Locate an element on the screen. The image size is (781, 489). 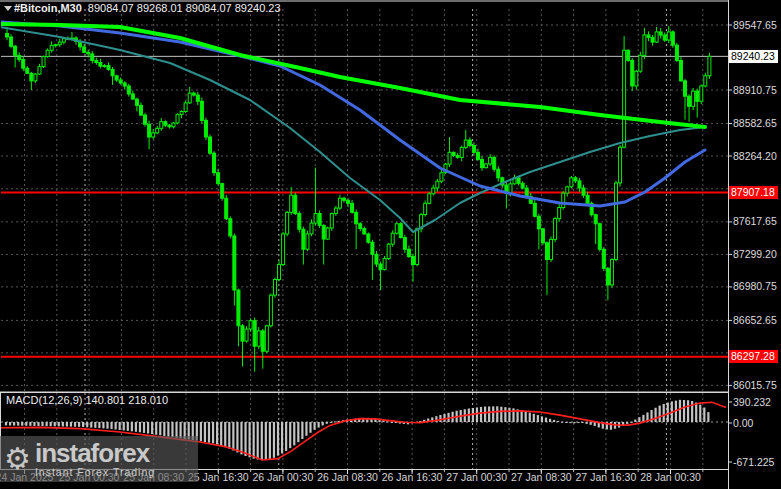
time-axis-label: 26 Jan 00:30 is located at coordinates (284, 477).